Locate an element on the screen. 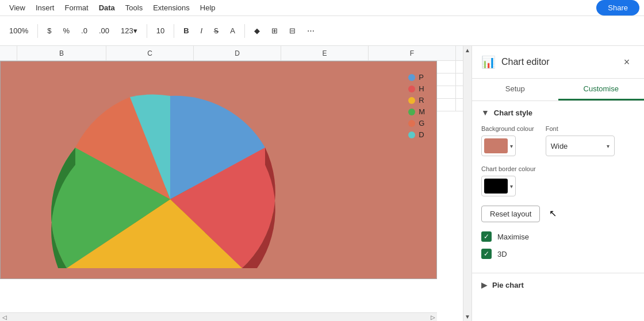 The width and height of the screenshot is (644, 321). scroll-up-btn: ▲ is located at coordinates (468, 51).